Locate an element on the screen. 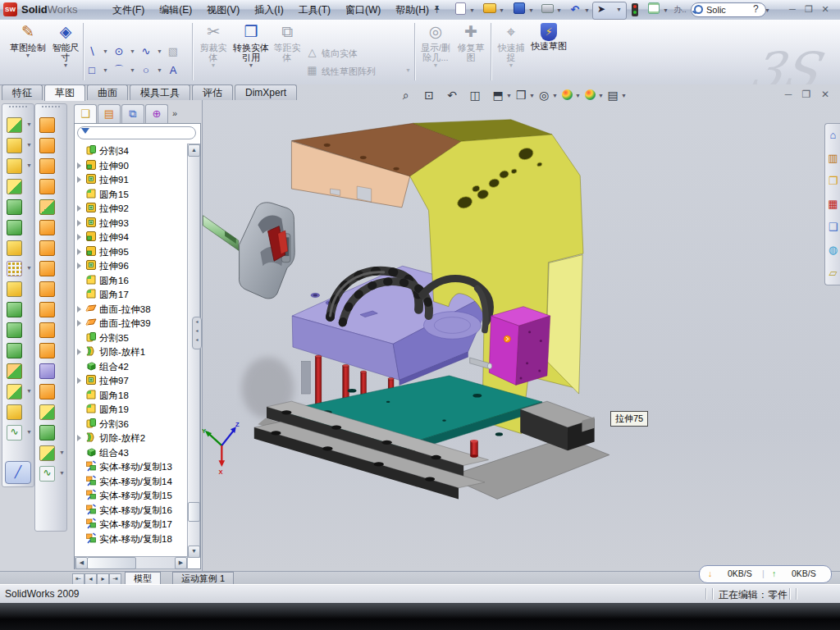  sketch-button: ✎ 草图绘制 ▼ is located at coordinates (28, 51).